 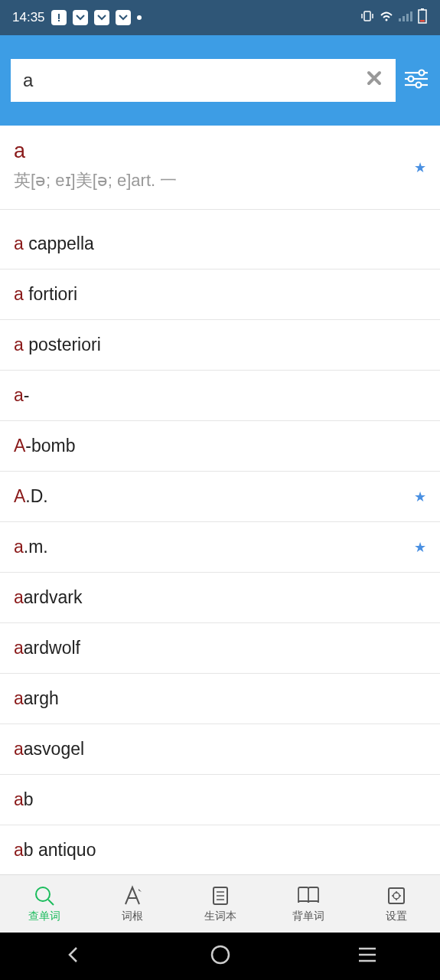 I want to click on nav-label: 背单词, so click(x=308, y=916).